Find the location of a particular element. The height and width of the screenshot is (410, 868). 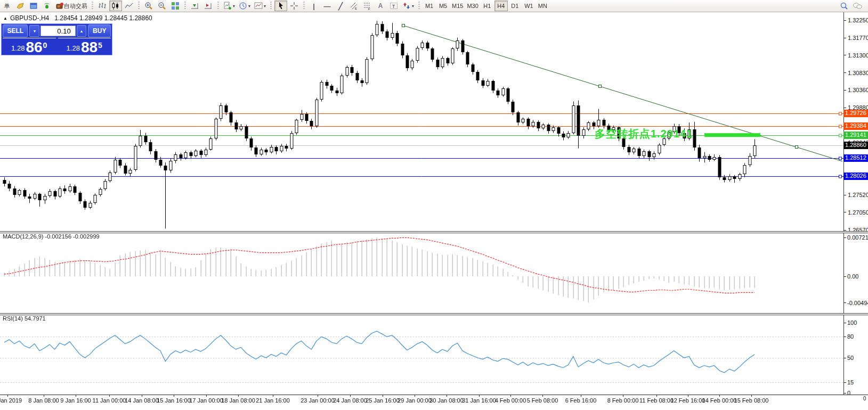

volume-input: 0.10 is located at coordinates (58, 31).